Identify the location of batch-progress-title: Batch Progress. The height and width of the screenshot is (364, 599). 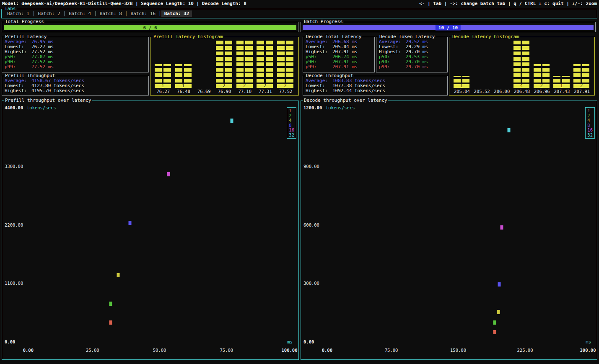
(324, 22).